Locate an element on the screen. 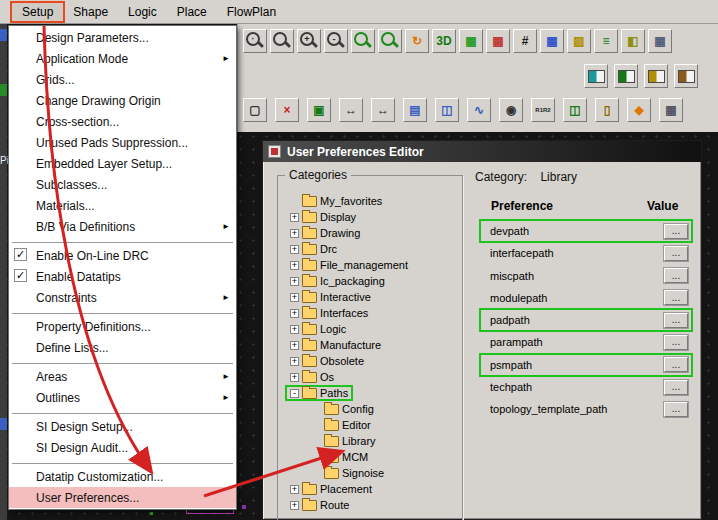  tree-node: Editor is located at coordinates (371, 425).